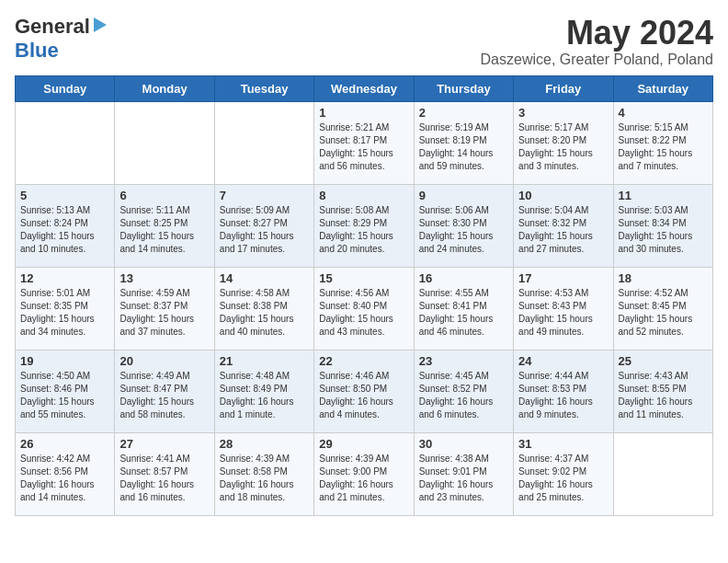  What do you see at coordinates (597, 60) in the screenshot?
I see `page-subtitle: Daszewice, Greater Poland, Poland` at bounding box center [597, 60].